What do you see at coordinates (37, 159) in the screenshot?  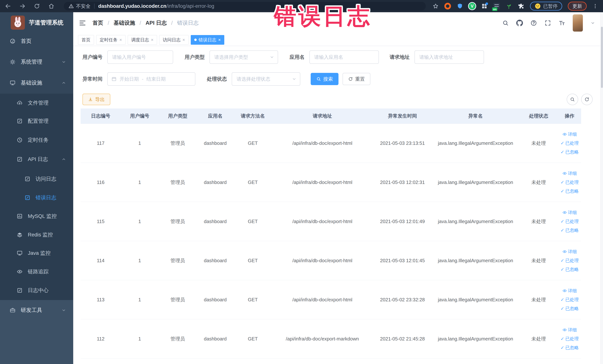 I see `sidebar-item-api-log: API 日志` at bounding box center [37, 159].